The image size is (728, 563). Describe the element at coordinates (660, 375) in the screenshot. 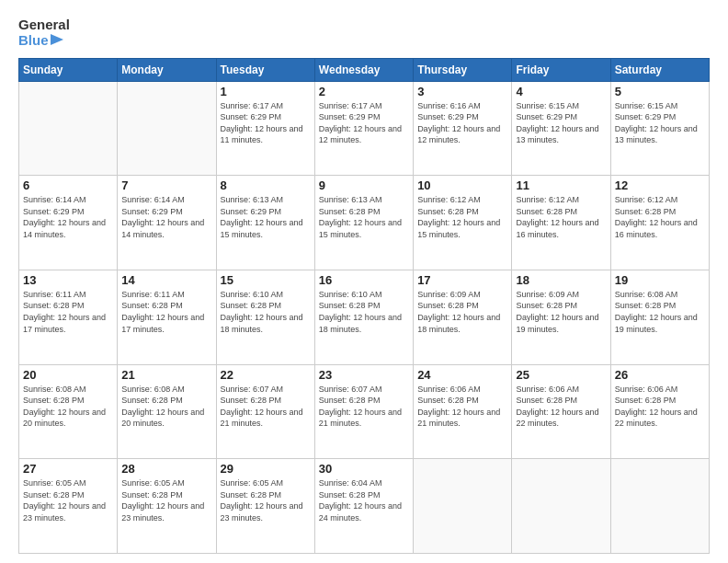

I see `day-number: 26` at that location.